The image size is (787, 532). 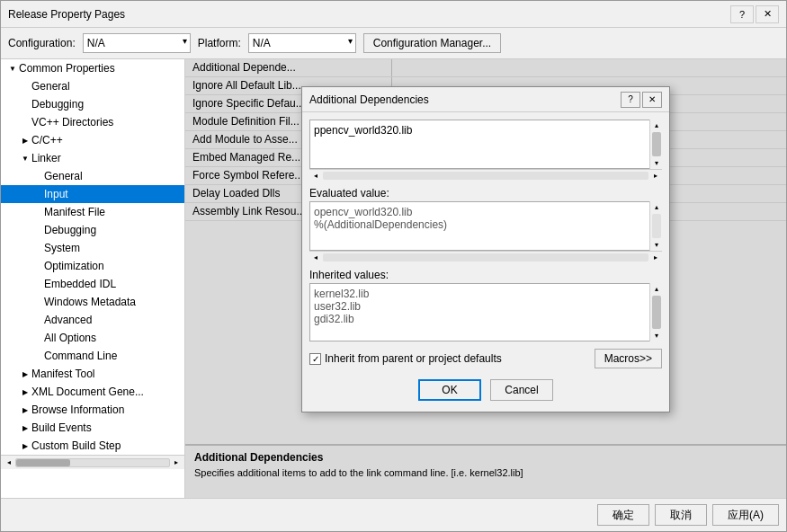 What do you see at coordinates (137, 43) in the screenshot?
I see `config-select: N/A` at bounding box center [137, 43].